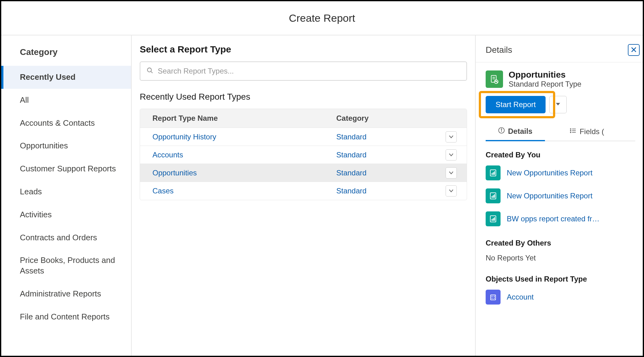 This screenshot has width=644, height=357. I want to click on section-heading: Objects Used in Report Type, so click(562, 279).